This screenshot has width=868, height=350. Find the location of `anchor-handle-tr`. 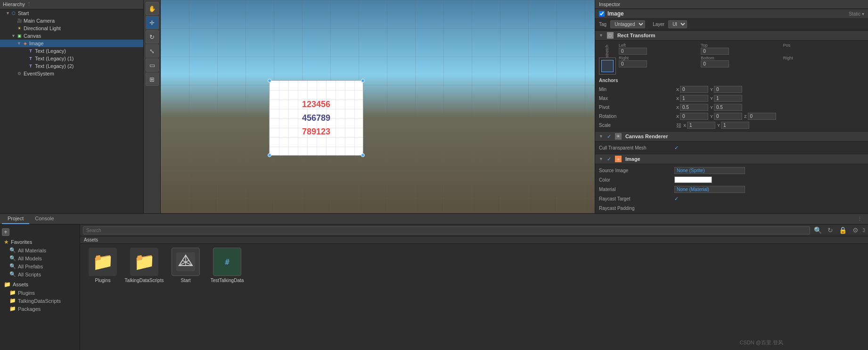

anchor-handle-tr is located at coordinates (363, 81).